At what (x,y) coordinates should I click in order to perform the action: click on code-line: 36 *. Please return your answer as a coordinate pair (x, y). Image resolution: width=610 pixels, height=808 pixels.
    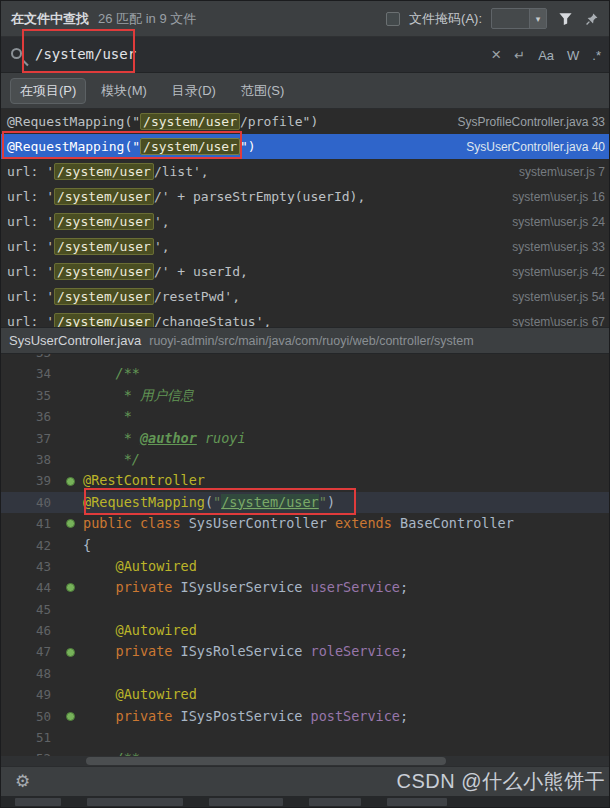
    Looking at the image, I should click on (306, 416).